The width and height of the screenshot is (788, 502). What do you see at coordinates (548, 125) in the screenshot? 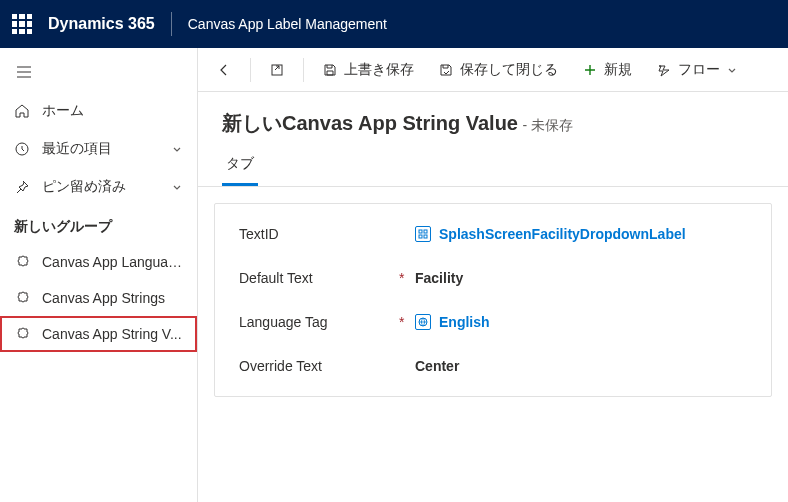
I see `page-status: - 未保存` at bounding box center [548, 125].